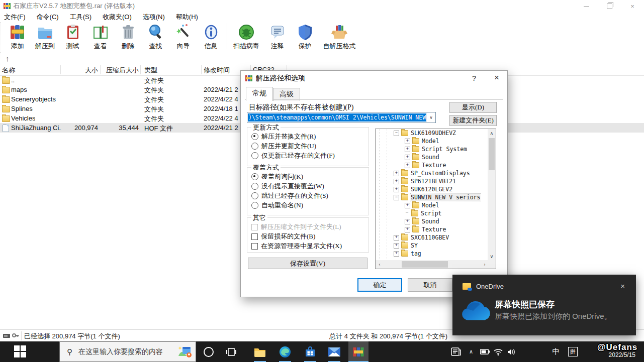 This screenshot has height=362, width=644. I want to click on start-button, so click(20, 351).